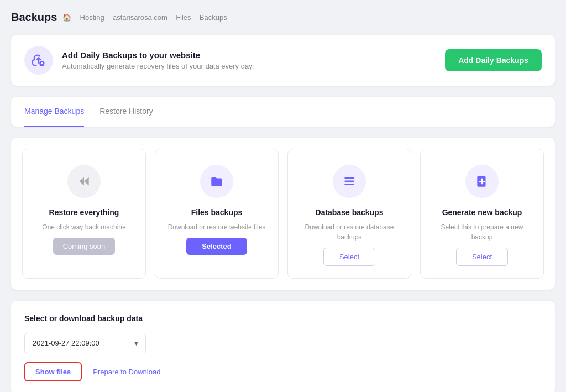 The image size is (566, 392). I want to click on folder-icon, so click(217, 181).